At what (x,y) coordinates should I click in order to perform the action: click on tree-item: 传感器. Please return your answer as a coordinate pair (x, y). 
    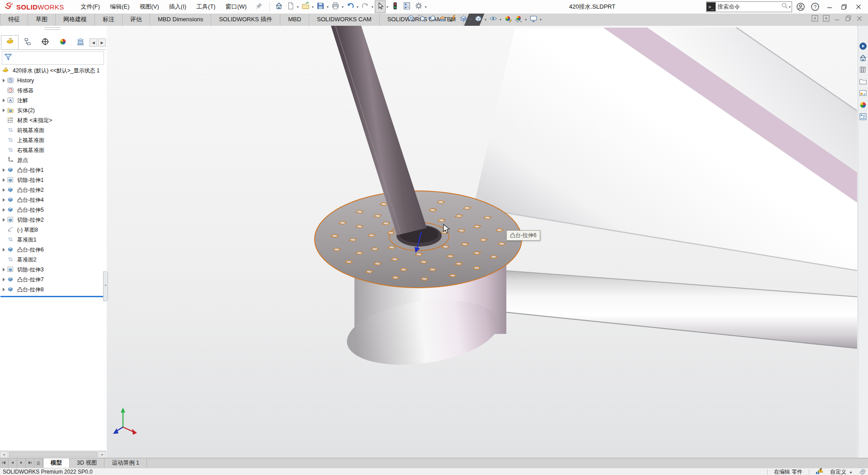
    Looking at the image, I should click on (53, 90).